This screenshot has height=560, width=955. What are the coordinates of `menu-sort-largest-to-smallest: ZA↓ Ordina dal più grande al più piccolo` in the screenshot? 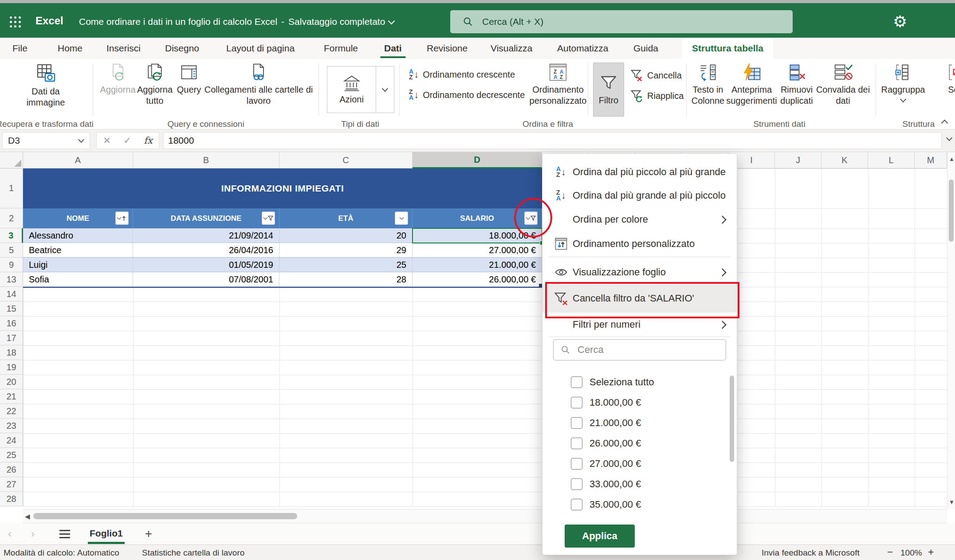 It's located at (640, 196).